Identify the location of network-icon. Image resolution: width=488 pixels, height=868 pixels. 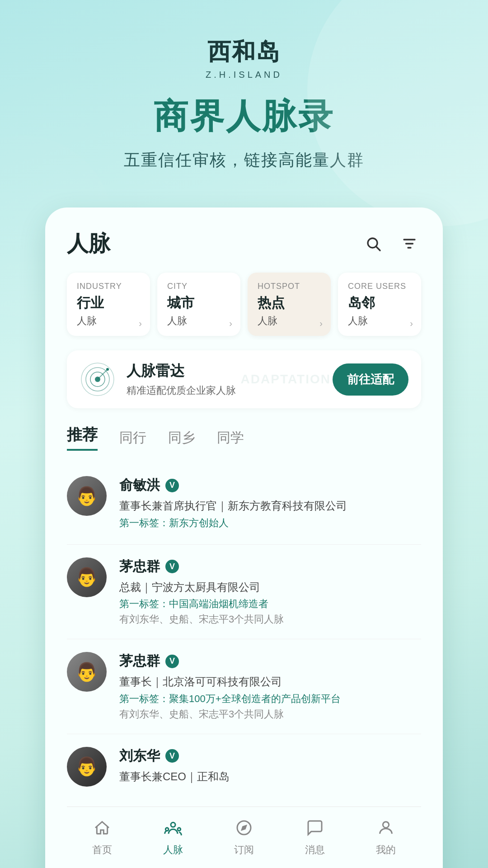
(173, 828).